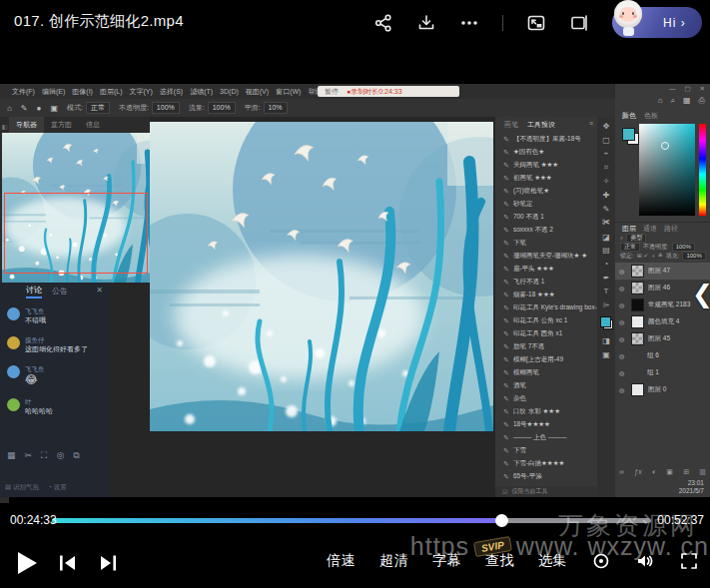  I want to click on chat-message: 飞飞鱼 不错哦, so click(57, 315).